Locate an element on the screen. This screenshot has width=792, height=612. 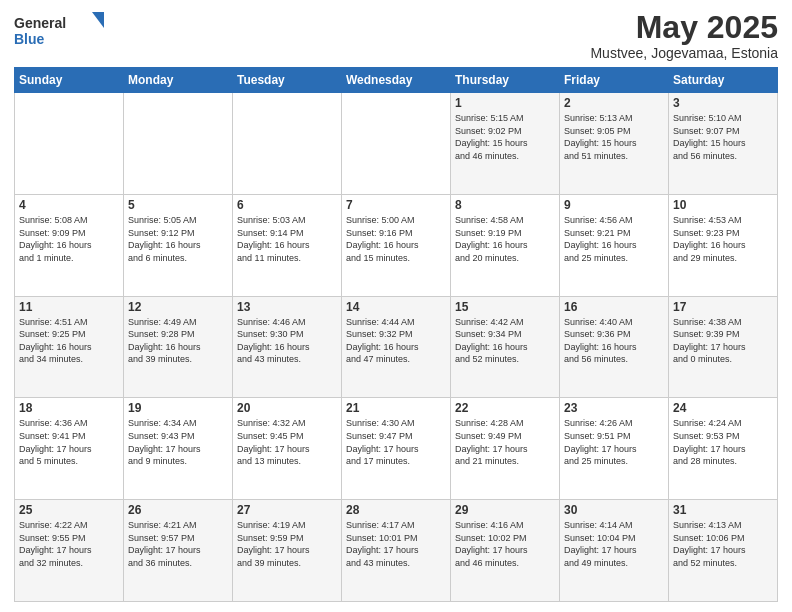
day-info: Sunrise: 4:14 AMSunset: 10:04 PMDaylight… is located at coordinates (614, 544).